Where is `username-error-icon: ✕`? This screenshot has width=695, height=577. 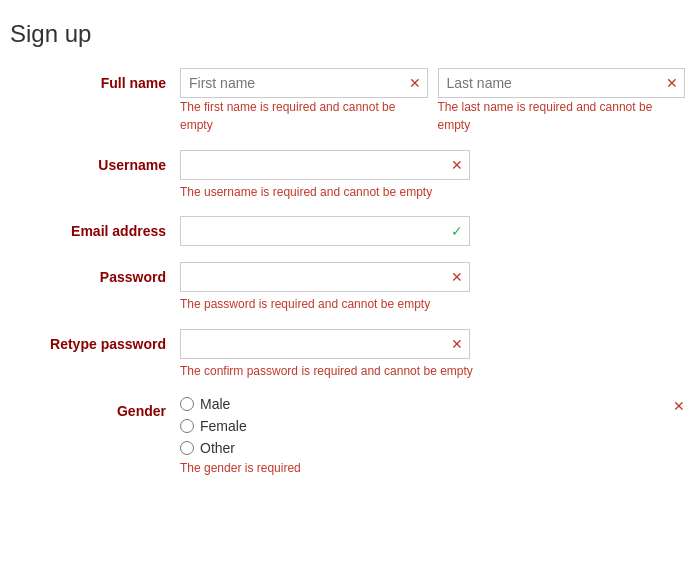 username-error-icon: ✕ is located at coordinates (457, 165).